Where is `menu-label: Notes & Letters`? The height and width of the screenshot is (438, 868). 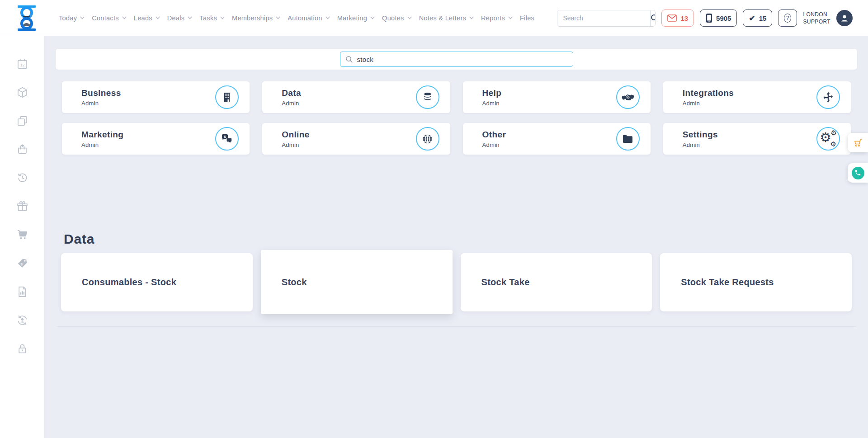 menu-label: Notes & Letters is located at coordinates (443, 18).